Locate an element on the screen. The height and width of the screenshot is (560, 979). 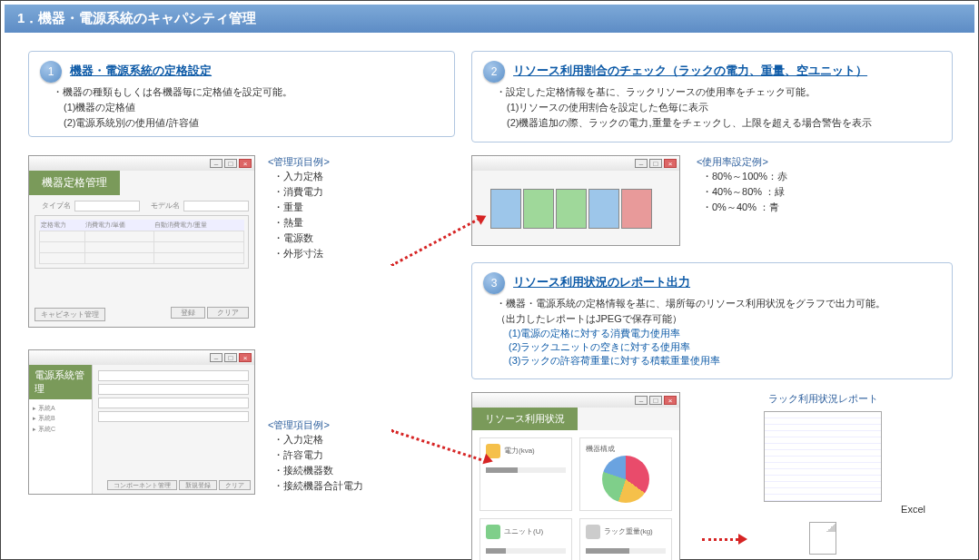
dash-card-unit: ユニット(U) is located at coordinates (526, 539).